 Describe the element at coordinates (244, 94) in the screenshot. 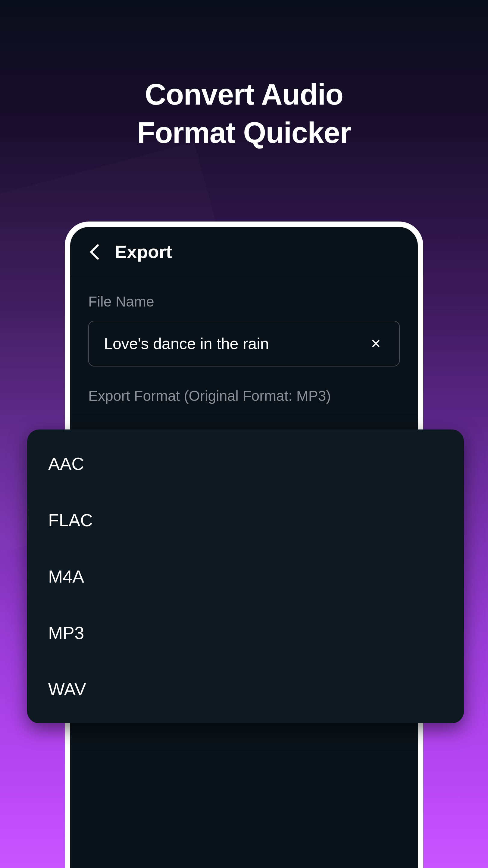

I see `marketing-title-line1: Convert Audio` at that location.